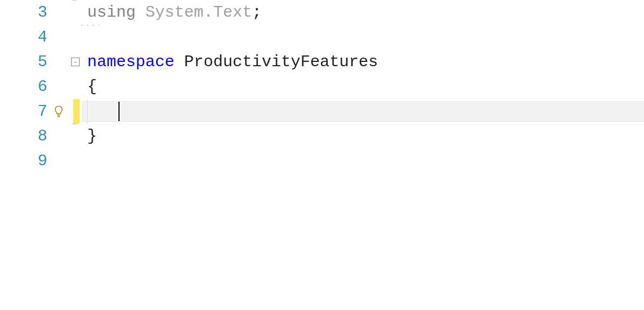  What do you see at coordinates (34, 111) in the screenshot?
I see `gutter: 7` at bounding box center [34, 111].